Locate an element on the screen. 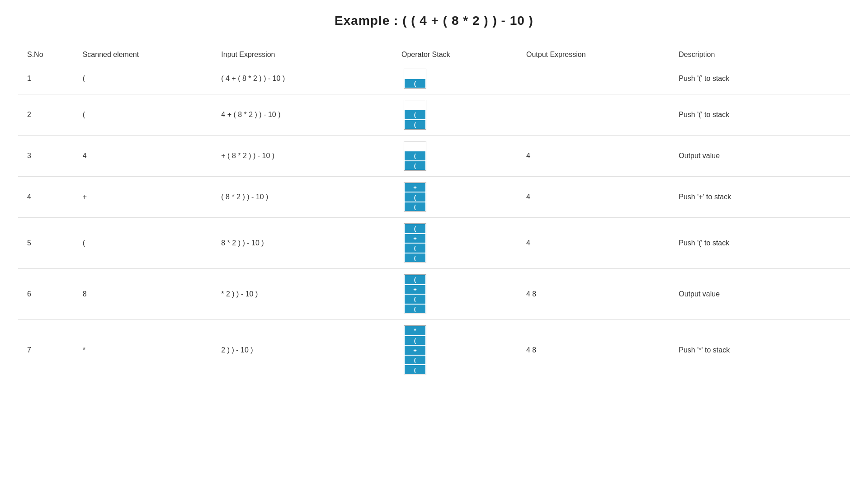  cell-sno: 5 is located at coordinates (46, 243).